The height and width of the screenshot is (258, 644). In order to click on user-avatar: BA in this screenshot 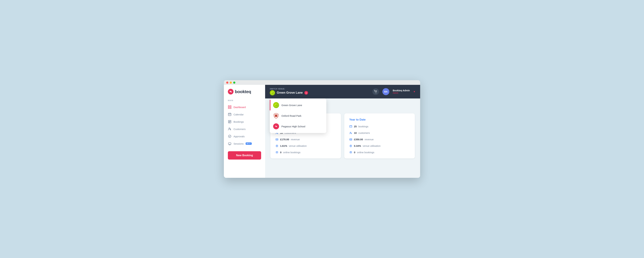, I will do `click(386, 92)`.